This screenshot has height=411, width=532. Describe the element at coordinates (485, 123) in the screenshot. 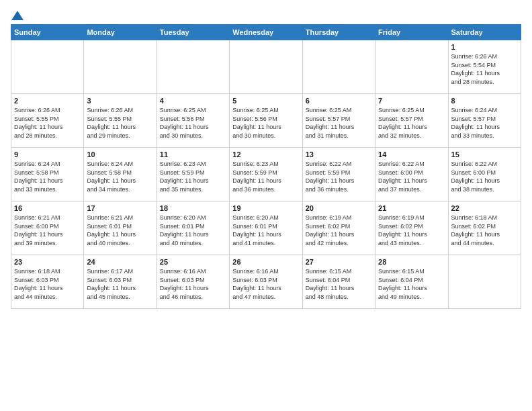

I see `day-info: Sunrise: 6:24 AM Sunset: 5:57 PM Dayligh…` at that location.